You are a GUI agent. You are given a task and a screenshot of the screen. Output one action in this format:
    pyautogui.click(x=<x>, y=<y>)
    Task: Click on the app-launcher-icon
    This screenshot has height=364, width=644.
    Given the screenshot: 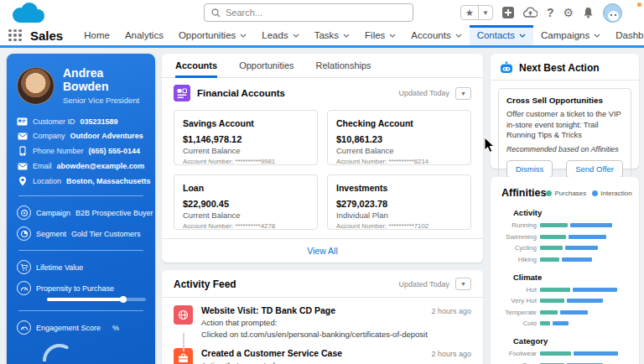 What is the action you would take?
    pyautogui.click(x=15, y=35)
    